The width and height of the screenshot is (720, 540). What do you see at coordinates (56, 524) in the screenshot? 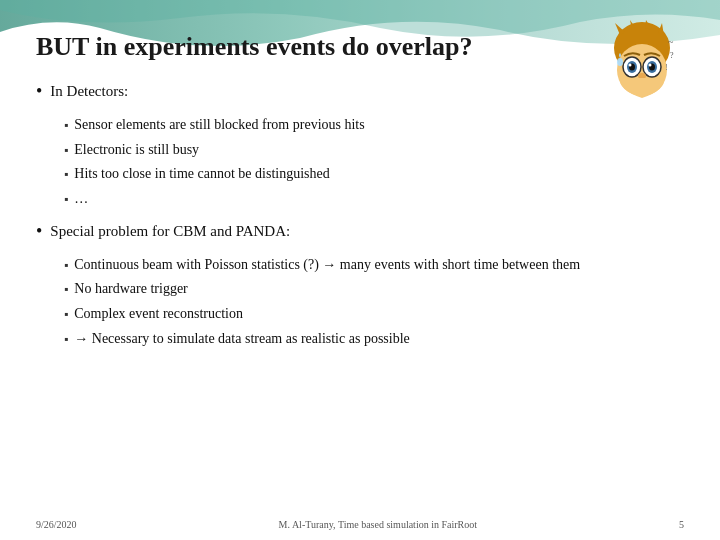
I see `footer-date: 9/26/2020` at bounding box center [56, 524].